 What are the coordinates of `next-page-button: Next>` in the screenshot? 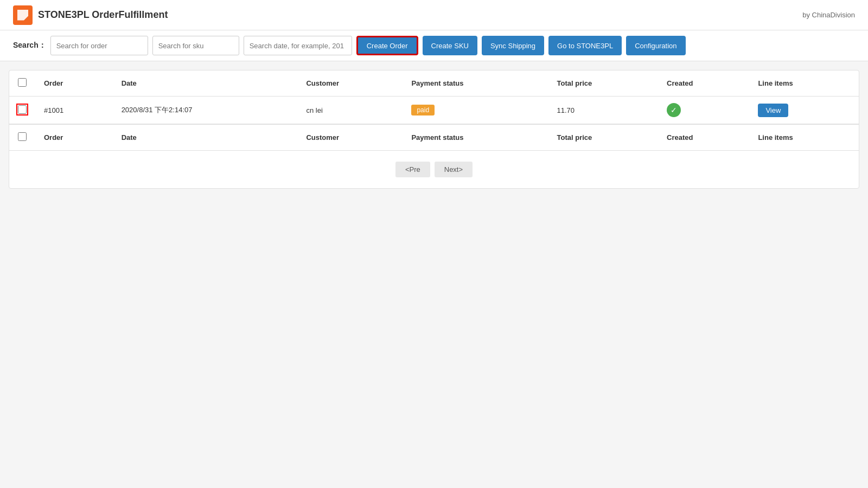 It's located at (454, 169).